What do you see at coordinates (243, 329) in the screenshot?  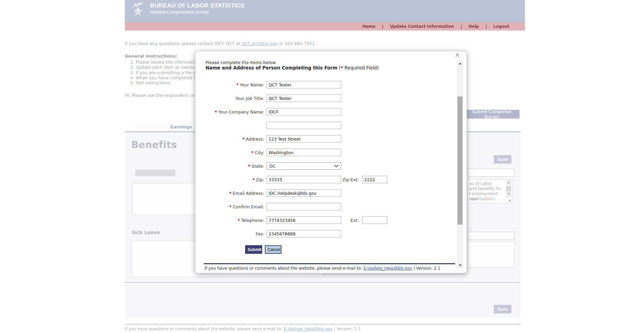 I see `page-footer: If you have questions or comments about …` at bounding box center [243, 329].